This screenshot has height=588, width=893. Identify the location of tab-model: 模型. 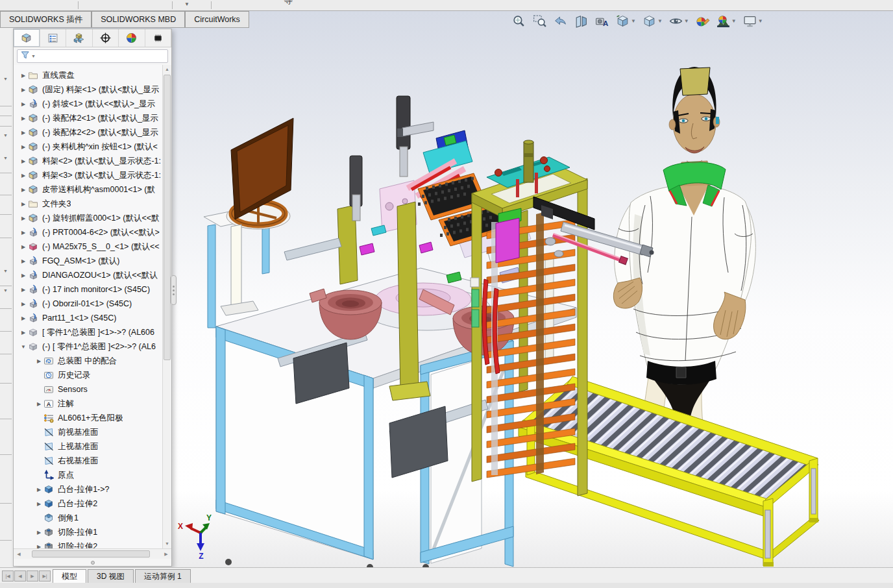
(69, 576).